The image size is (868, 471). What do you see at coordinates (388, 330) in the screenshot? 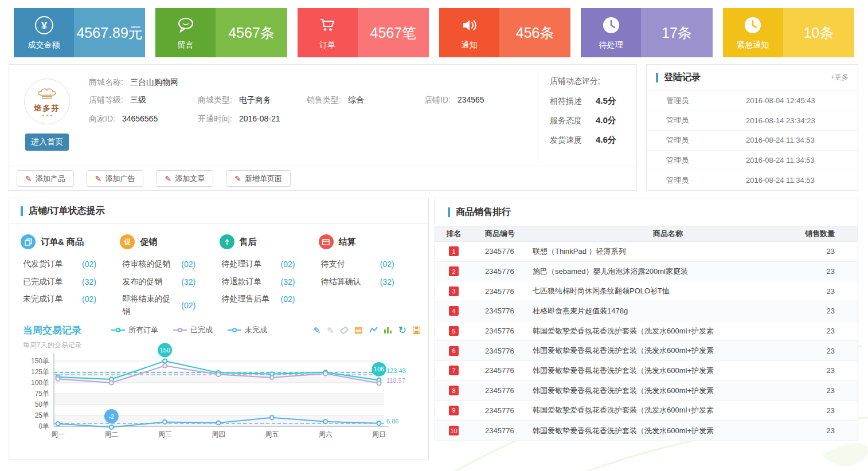
I see `bar-chart-icon` at bounding box center [388, 330].